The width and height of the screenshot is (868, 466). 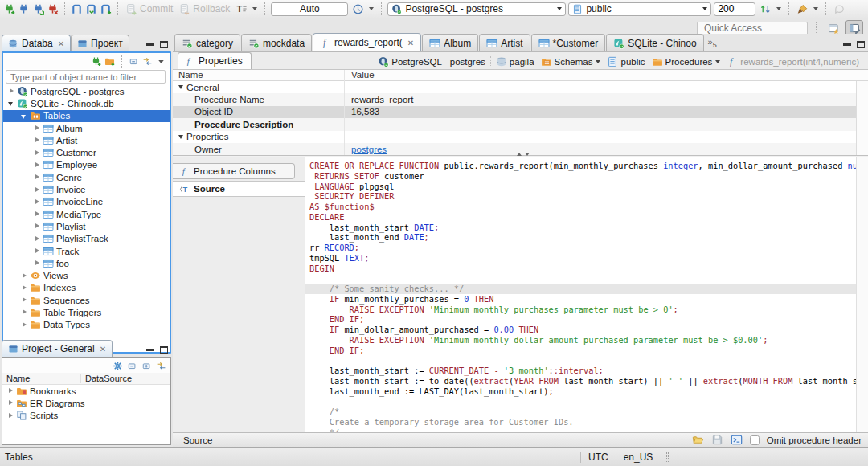 What do you see at coordinates (164, 350) in the screenshot?
I see `maximize-icon` at bounding box center [164, 350].